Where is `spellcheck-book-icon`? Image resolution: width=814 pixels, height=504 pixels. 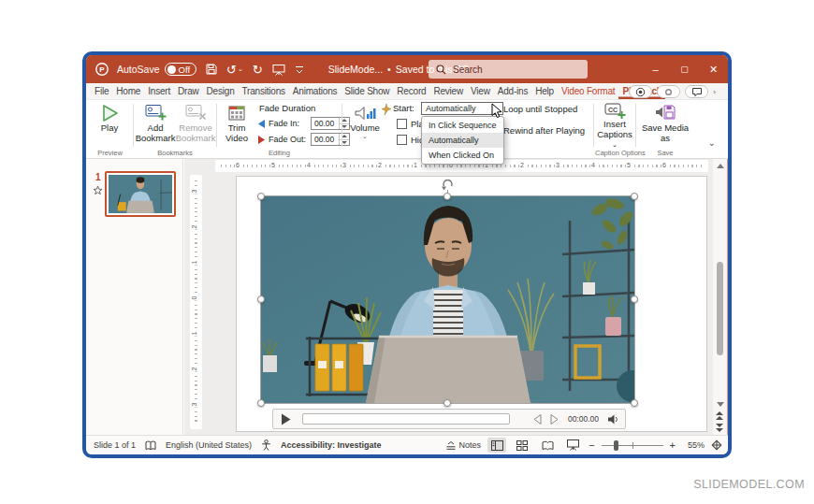 spellcheck-book-icon is located at coordinates (151, 445).